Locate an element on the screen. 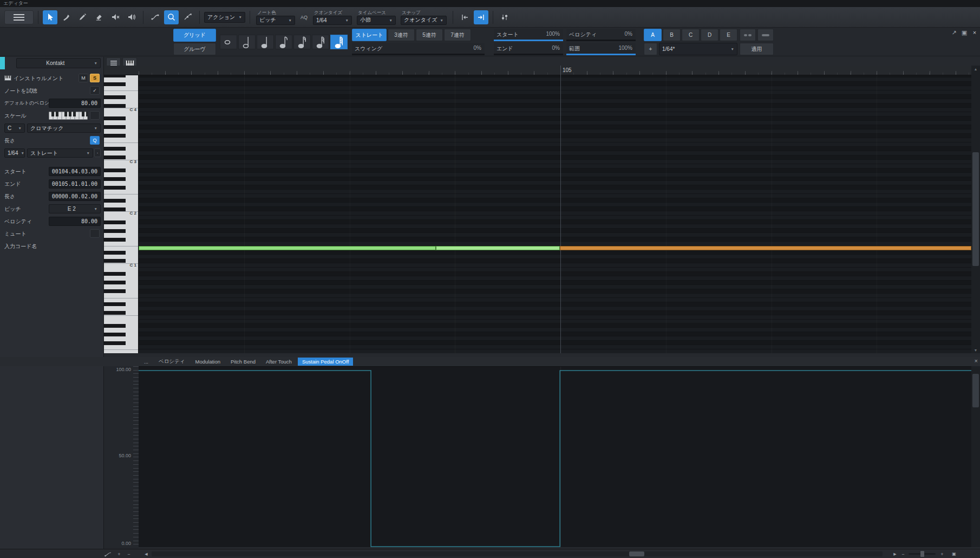 Image resolution: width=980 pixels, height=558 pixels. tuplet-3-button: 3連符 is located at coordinates (401, 35).